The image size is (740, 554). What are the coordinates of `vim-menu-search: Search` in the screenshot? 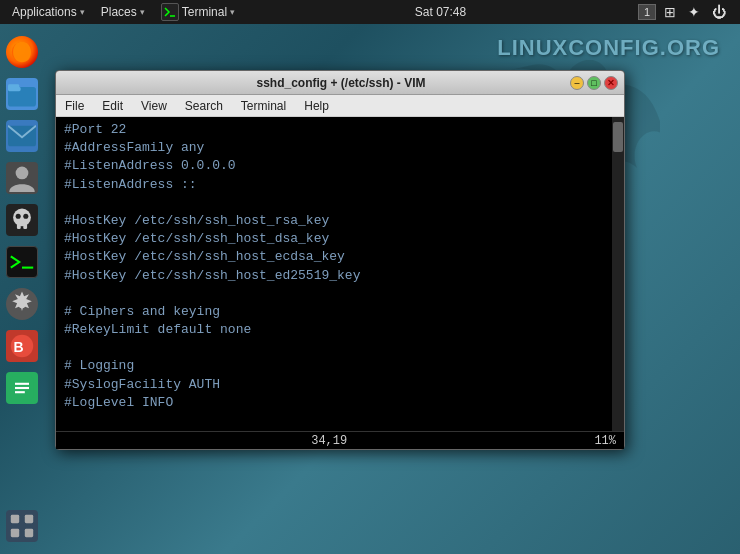 It's located at (204, 106).